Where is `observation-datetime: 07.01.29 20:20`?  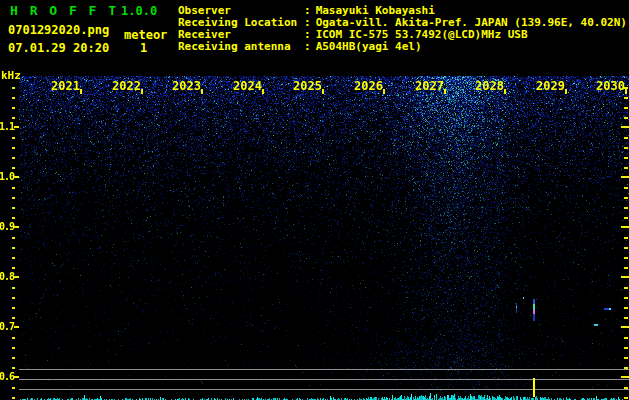
observation-datetime: 07.01.29 20:20 is located at coordinates (58, 48).